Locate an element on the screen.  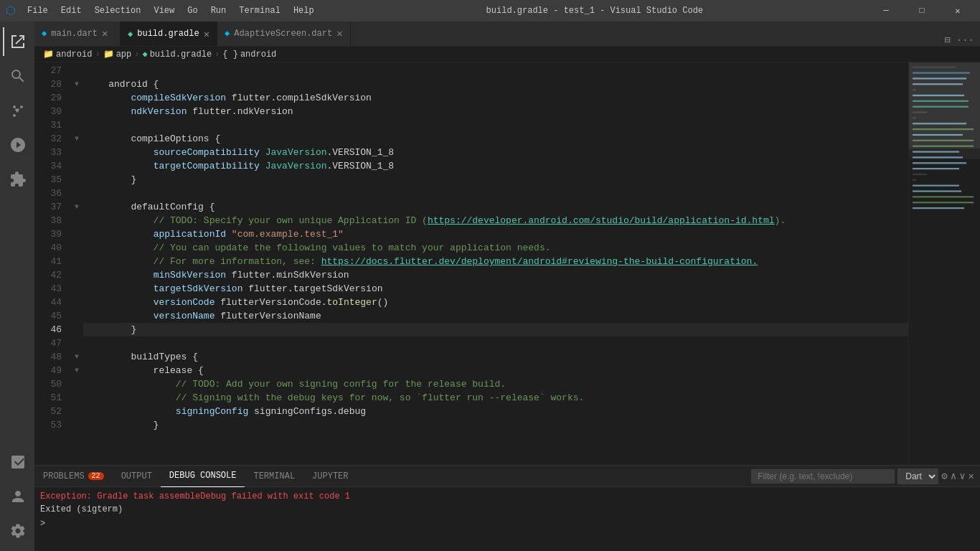
code-line-30: ndkVersion flutter.ndkVersion is located at coordinates (496, 112).